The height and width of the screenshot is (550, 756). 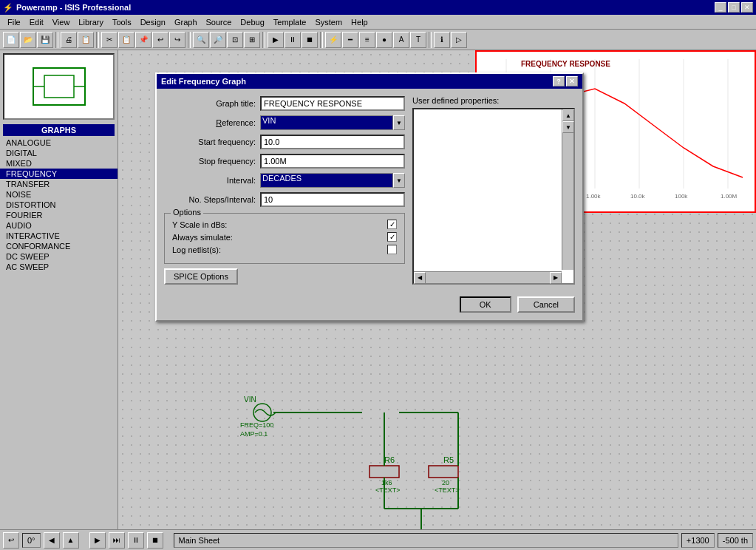 What do you see at coordinates (14, 22) in the screenshot?
I see `menu-file: File` at bounding box center [14, 22].